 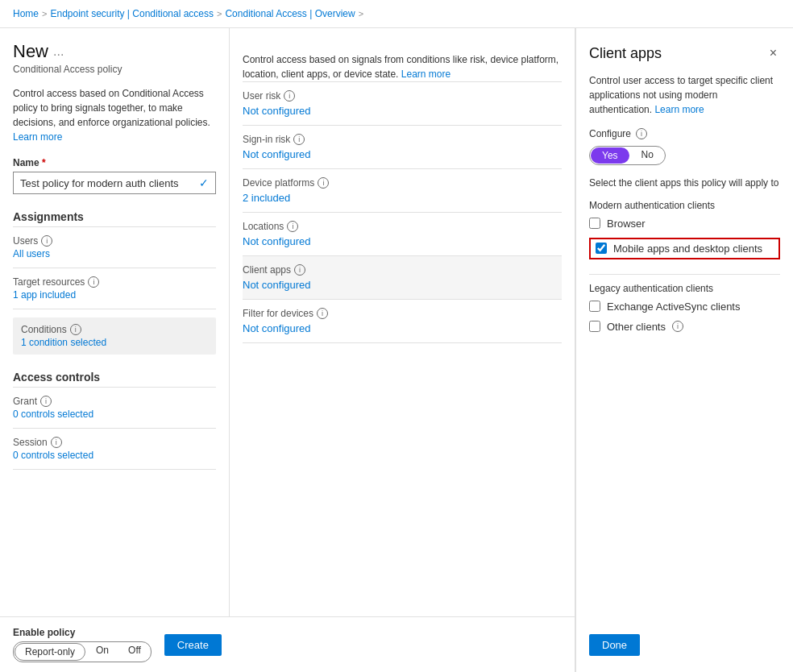 I want to click on users-item: Users i All users, so click(x=114, y=247).